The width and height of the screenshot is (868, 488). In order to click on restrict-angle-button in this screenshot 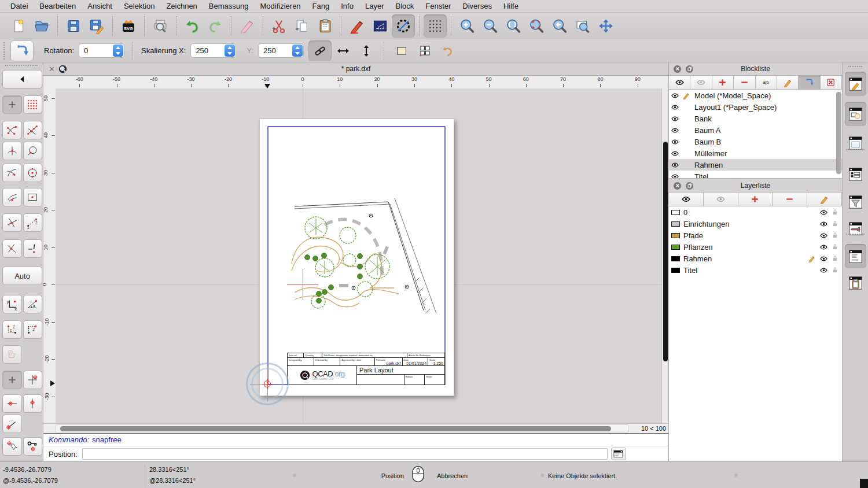, I will do `click(12, 424)`.